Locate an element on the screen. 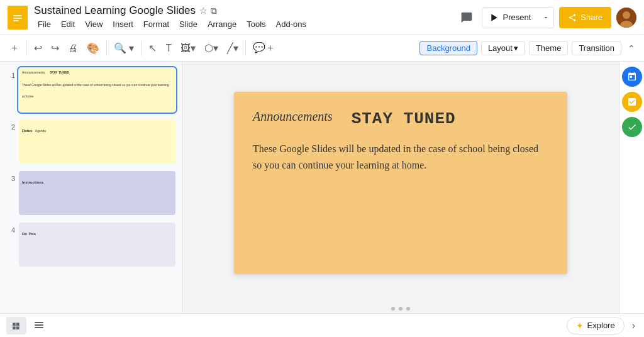  doc-title-icons: ☆ ⧉ is located at coordinates (208, 11).